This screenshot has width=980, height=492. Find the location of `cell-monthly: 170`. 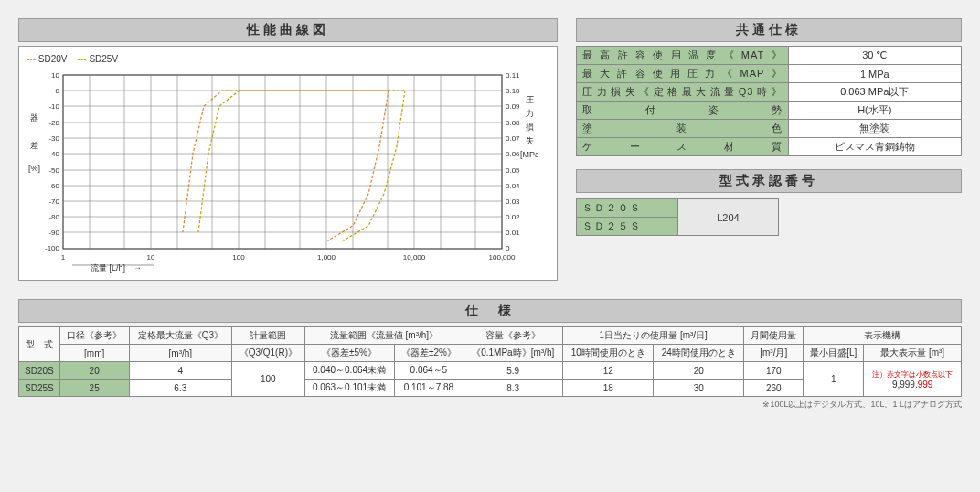

cell-monthly: 170 is located at coordinates (773, 371).